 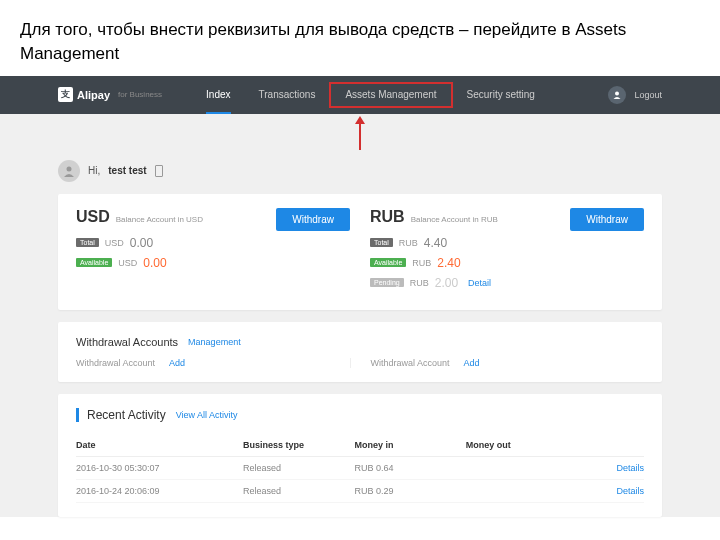 I want to click on avatar, so click(x=69, y=171).